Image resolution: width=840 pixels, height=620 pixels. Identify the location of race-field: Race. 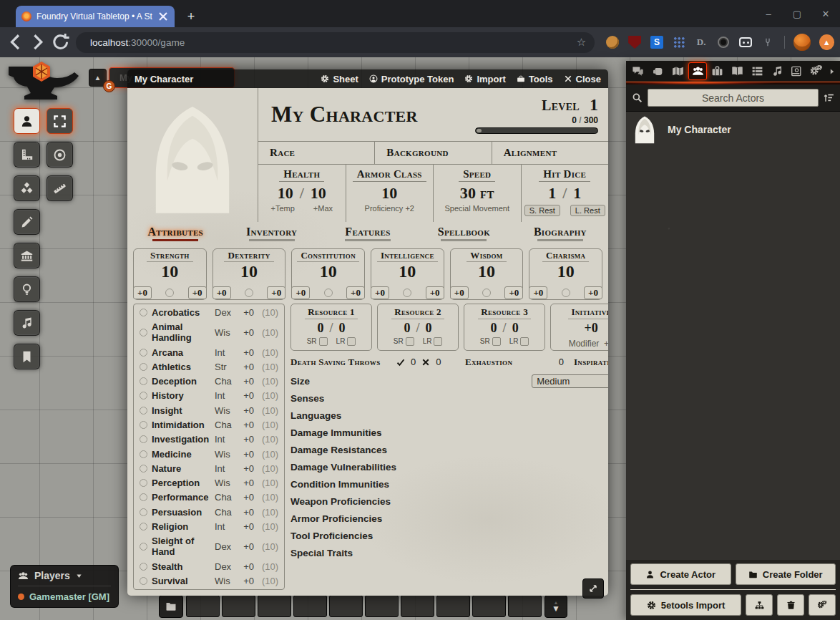
(316, 153).